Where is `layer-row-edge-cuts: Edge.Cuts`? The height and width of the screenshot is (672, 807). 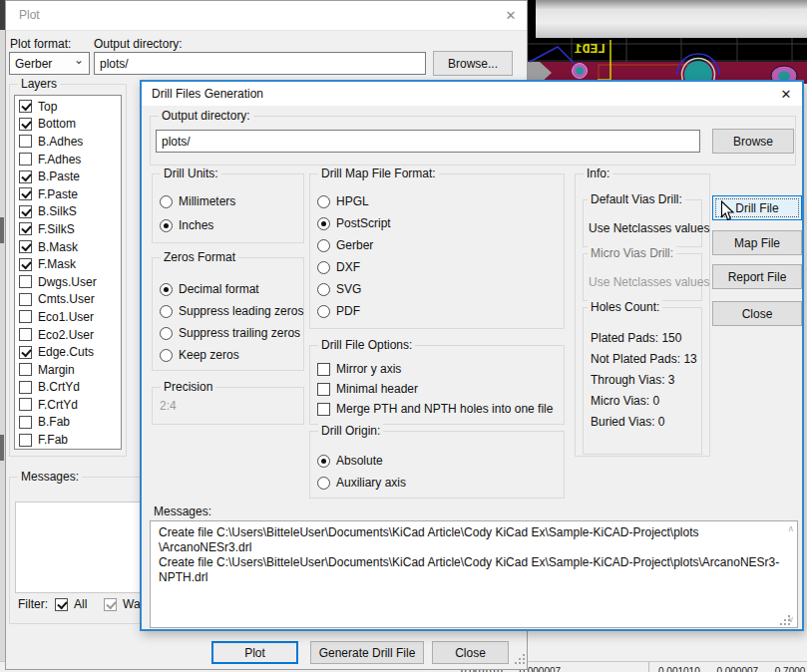 layer-row-edge-cuts: Edge.Cuts is located at coordinates (68, 352).